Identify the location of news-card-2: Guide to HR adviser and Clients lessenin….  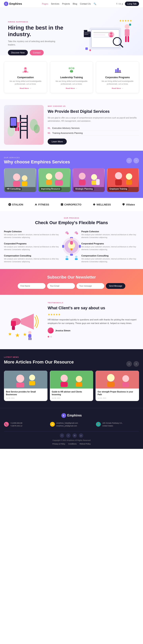
(72, 386).